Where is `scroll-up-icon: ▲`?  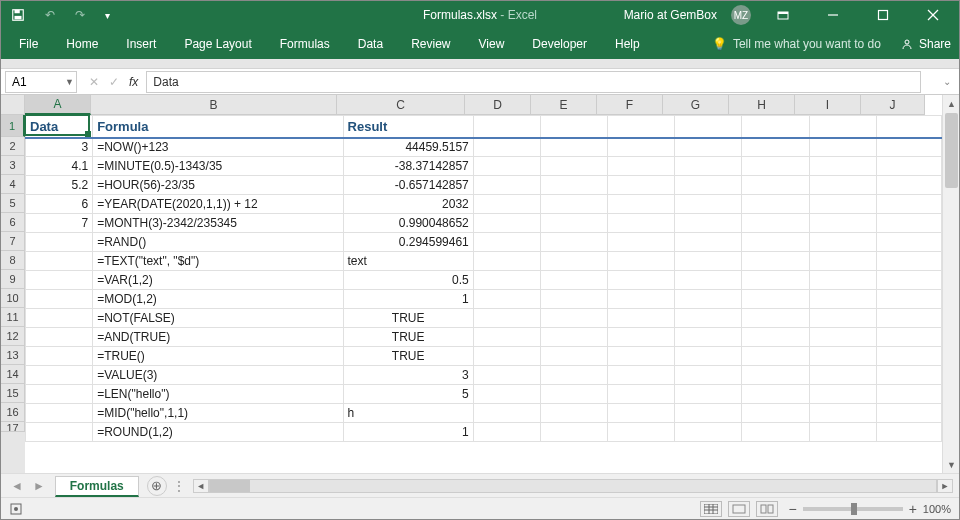
scroll-up-icon: ▲ is located at coordinates (951, 104).